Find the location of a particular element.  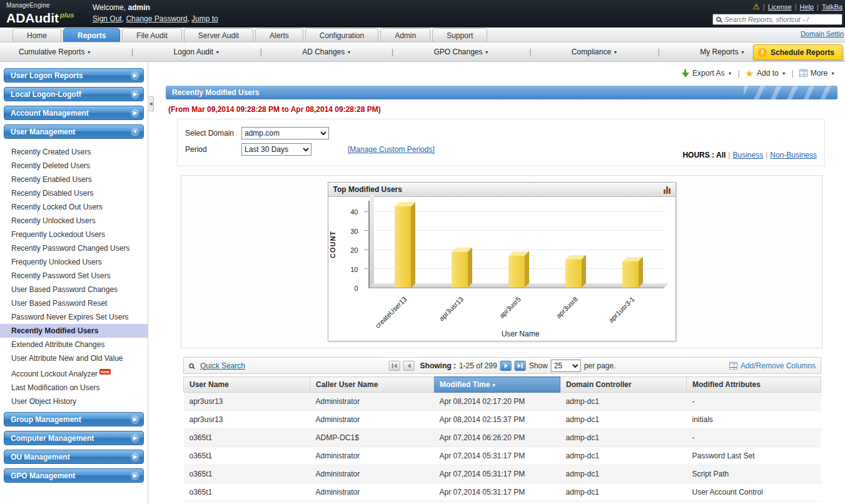

last-page-button is located at coordinates (520, 366).